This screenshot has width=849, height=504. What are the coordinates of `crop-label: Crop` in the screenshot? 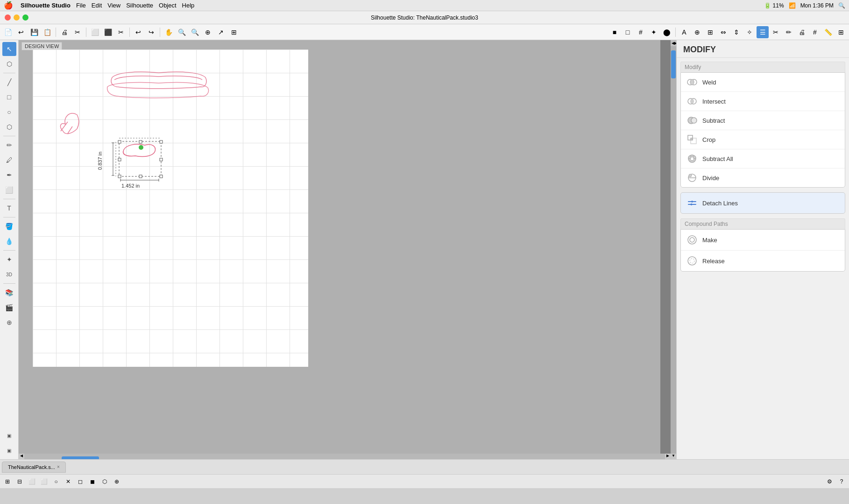 It's located at (709, 140).